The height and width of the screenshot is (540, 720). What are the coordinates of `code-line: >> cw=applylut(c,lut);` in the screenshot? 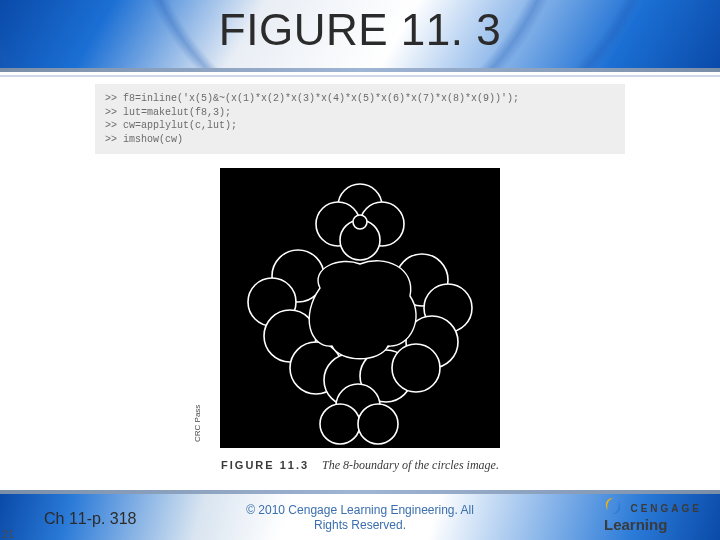 It's located at (171, 126).